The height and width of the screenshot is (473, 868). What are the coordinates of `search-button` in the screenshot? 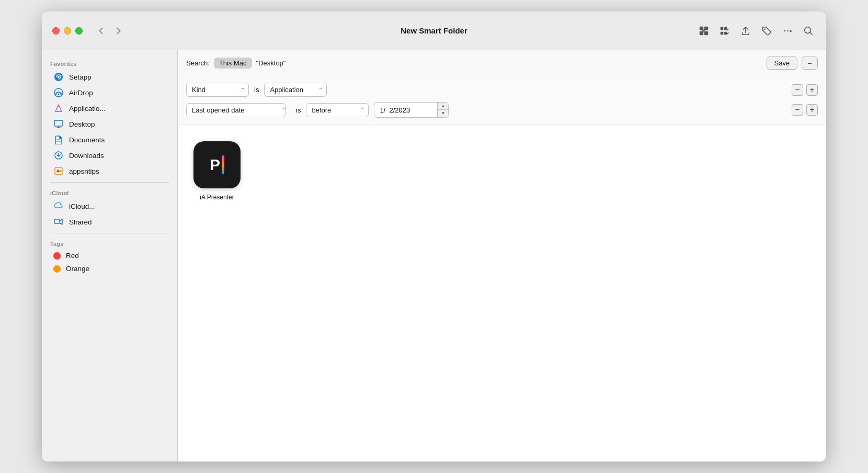 It's located at (808, 31).